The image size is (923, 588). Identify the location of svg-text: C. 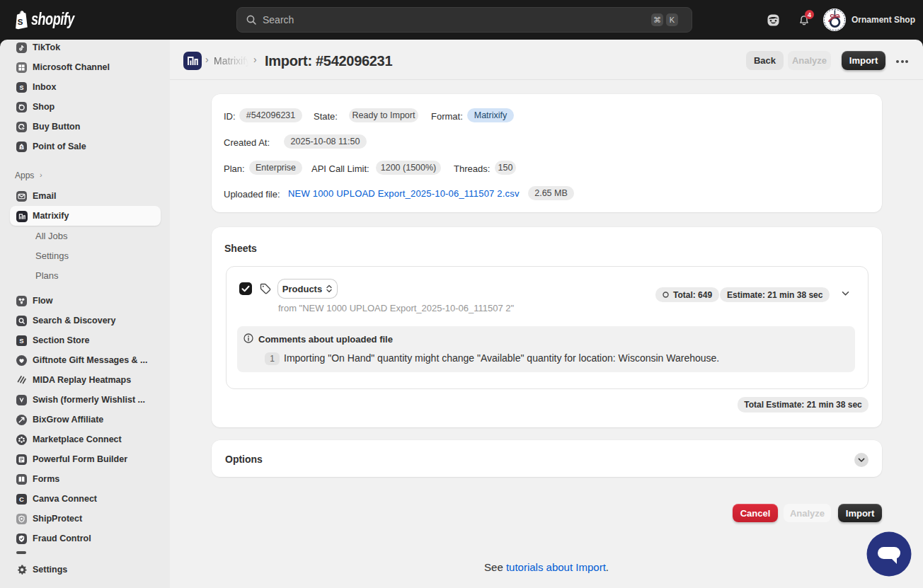
(21, 500).